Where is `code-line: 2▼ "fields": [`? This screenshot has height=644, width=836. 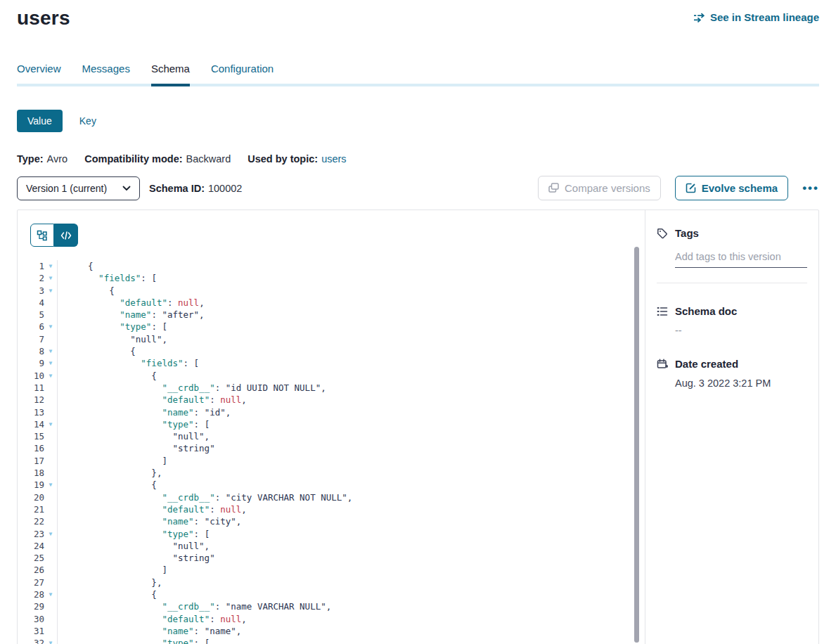
code-line: 2▼ "fields": [ is located at coordinates (331, 278).